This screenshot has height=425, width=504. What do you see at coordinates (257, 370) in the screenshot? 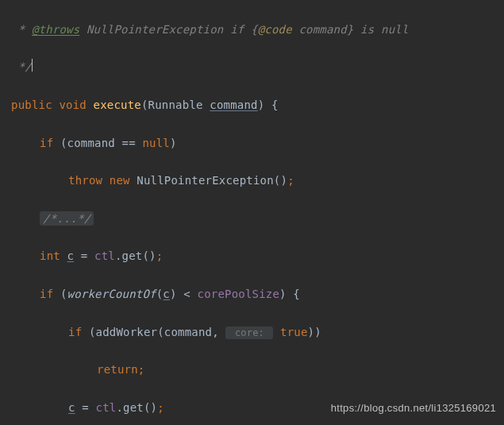
I see `code-line: return;` at bounding box center [257, 370].